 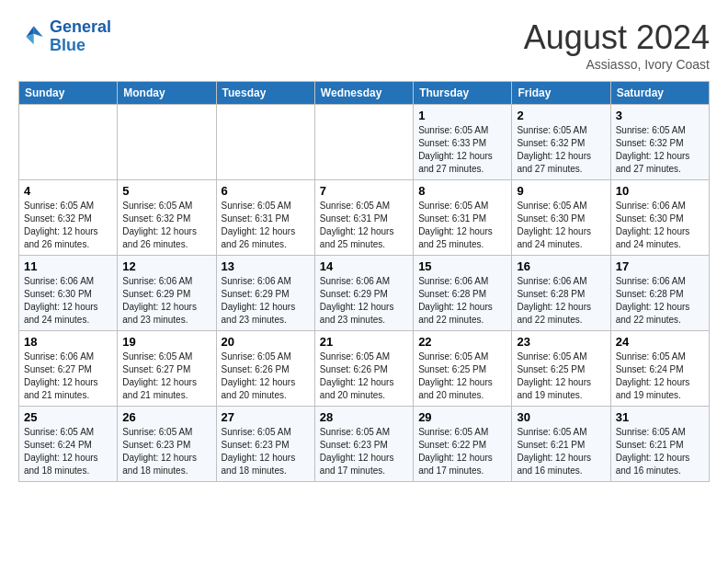 What do you see at coordinates (617, 45) in the screenshot?
I see `title-block: August 2024 Assiasso, Ivory Coast` at bounding box center [617, 45].